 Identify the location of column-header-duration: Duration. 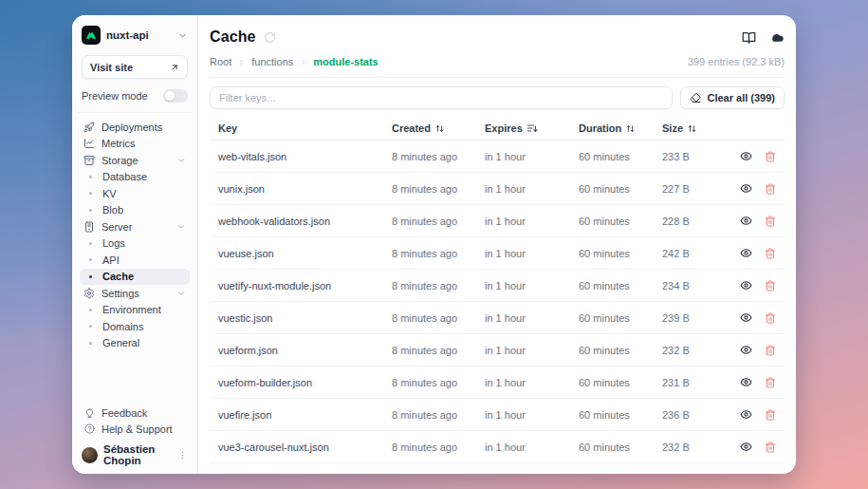
(620, 128).